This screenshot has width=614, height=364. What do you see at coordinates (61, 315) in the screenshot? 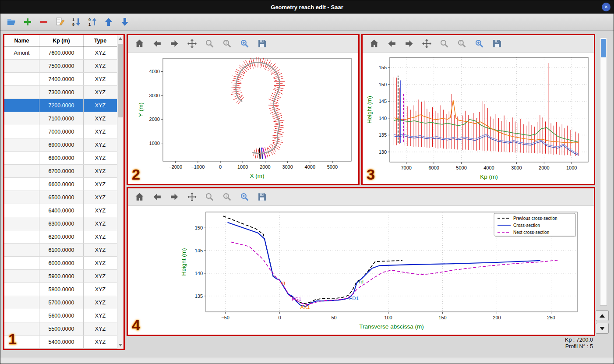
I see `kp-cell: 5600.0000` at bounding box center [61, 315].